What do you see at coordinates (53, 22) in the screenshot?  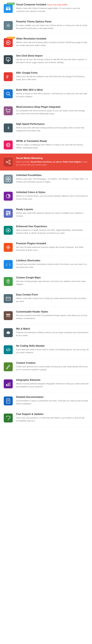 I see `feature-title-theme-options: Powerful Theme Options Panel` at bounding box center [53, 22].